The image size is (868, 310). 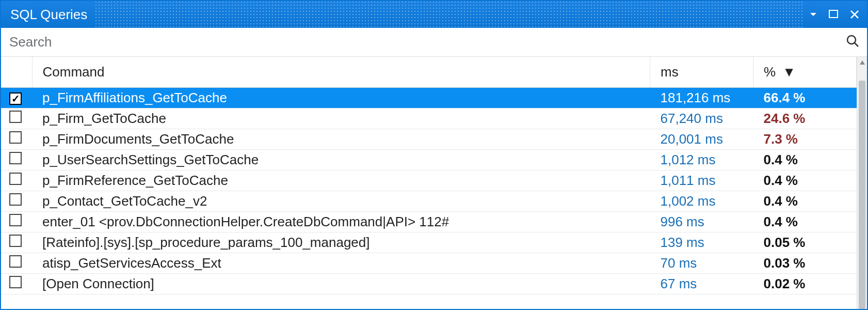 What do you see at coordinates (805, 284) in the screenshot?
I see `percent-cell: 0.02 %` at bounding box center [805, 284].